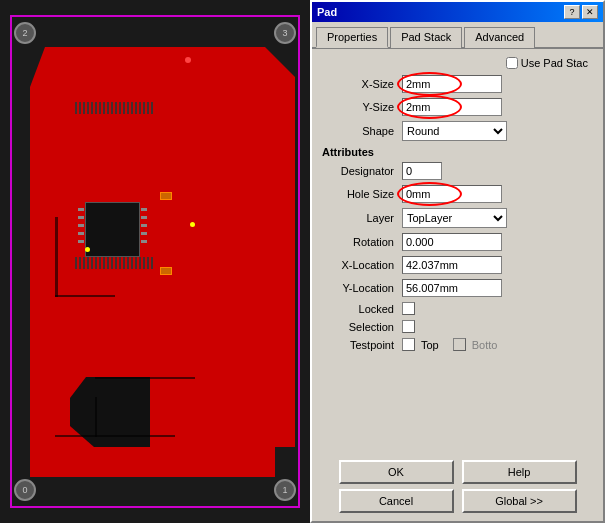 This screenshot has width=605, height=523. I want to click on hole-size-label: Hole Size, so click(362, 194).